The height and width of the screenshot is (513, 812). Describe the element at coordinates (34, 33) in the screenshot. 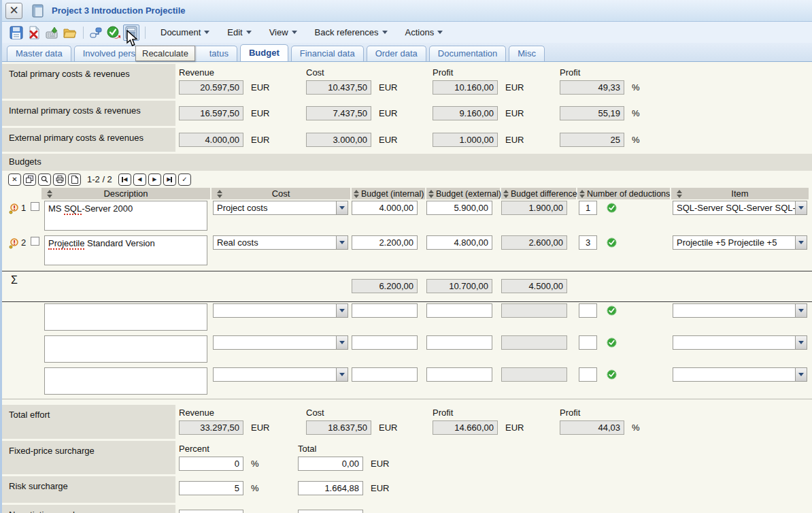

I see `delete-document-icon` at that location.